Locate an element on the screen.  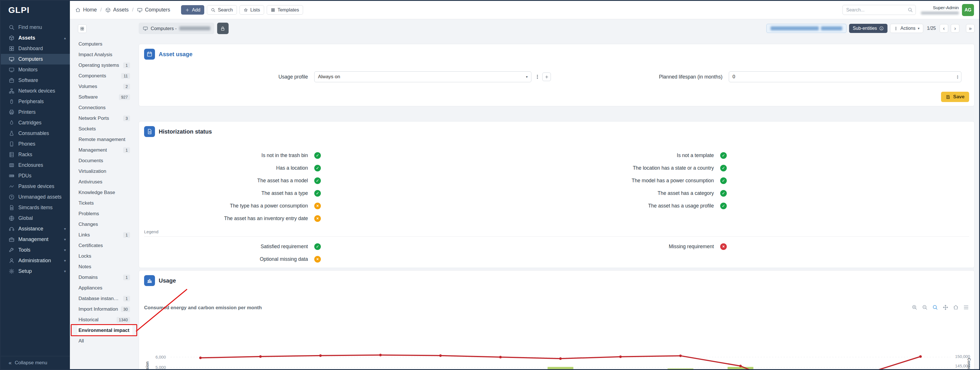
find-menu: Find menu is located at coordinates (35, 27).